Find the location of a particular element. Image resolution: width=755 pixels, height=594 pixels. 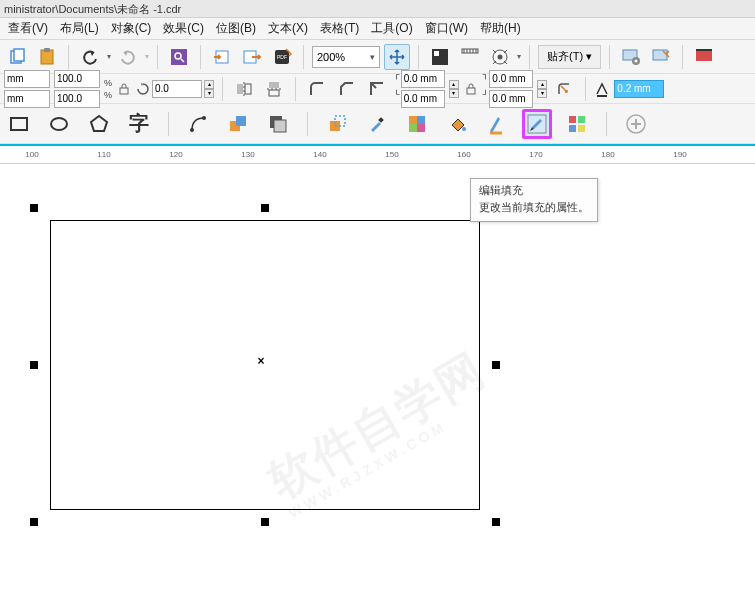

ruler-label: 190 is located at coordinates (680, 154).